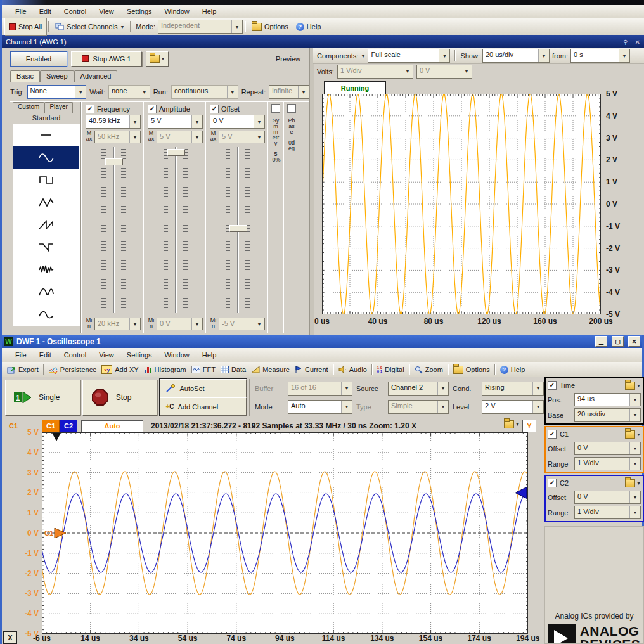 Image resolution: width=644 pixels, height=644 pixels. I want to click on amplitude-input: 5 V ▼, so click(175, 122).